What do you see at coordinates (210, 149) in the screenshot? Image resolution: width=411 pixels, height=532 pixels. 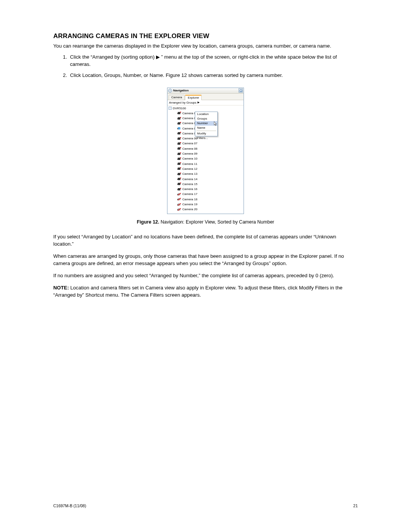 I see `camera-item: Camera 08` at bounding box center [210, 149].